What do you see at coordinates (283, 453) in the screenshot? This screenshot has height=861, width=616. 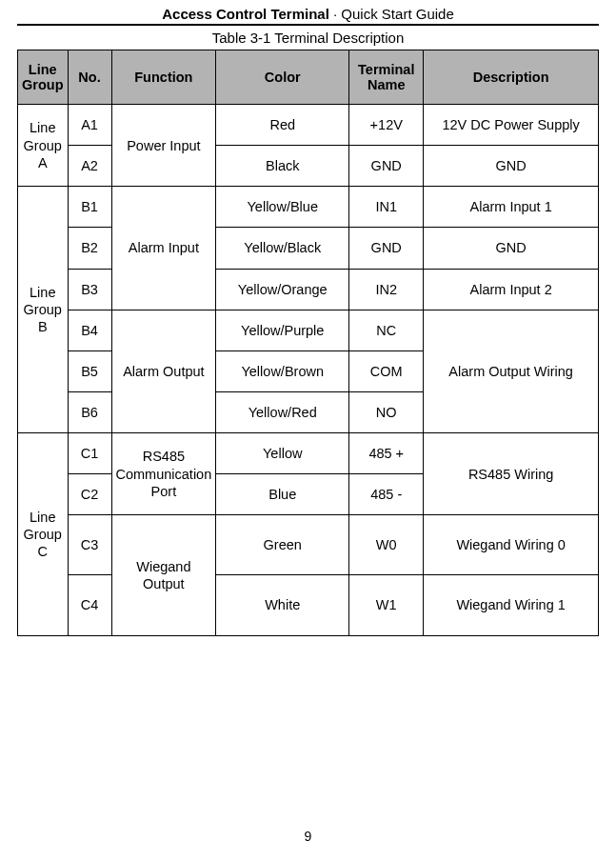 I see `cell-color: Yellow` at bounding box center [283, 453].